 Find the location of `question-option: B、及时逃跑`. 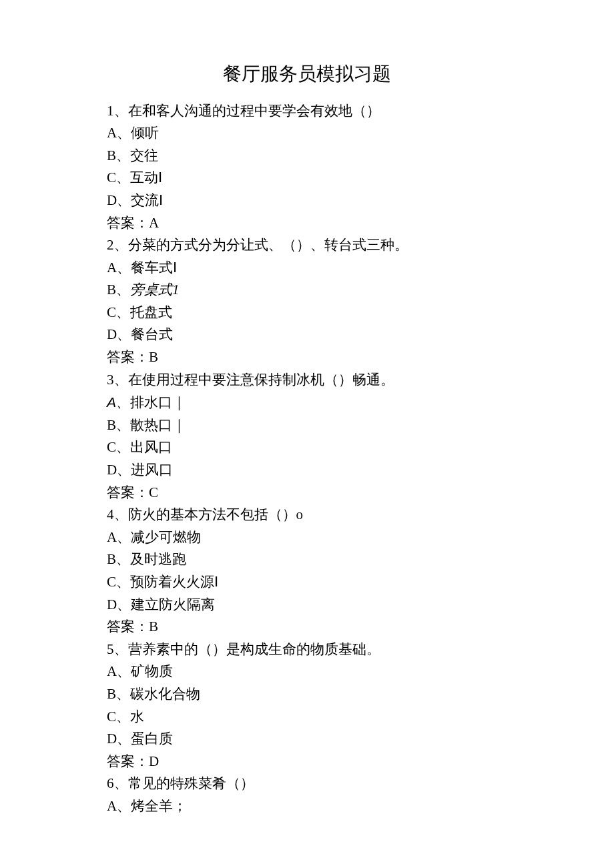

question-option: B、及时逃跑 is located at coordinates (307, 560).